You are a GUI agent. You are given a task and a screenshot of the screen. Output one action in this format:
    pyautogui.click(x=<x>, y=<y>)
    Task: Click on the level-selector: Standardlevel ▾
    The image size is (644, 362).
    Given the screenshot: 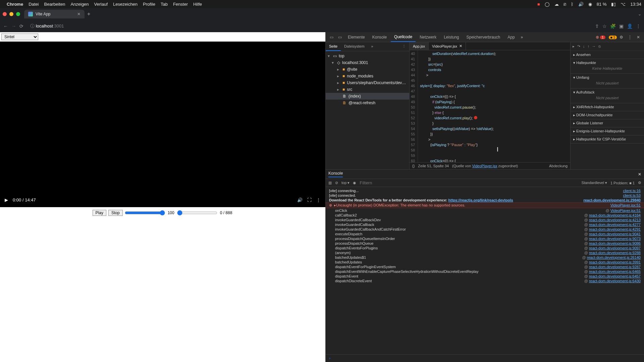 What is the action you would take?
    pyautogui.click(x=594, y=183)
    